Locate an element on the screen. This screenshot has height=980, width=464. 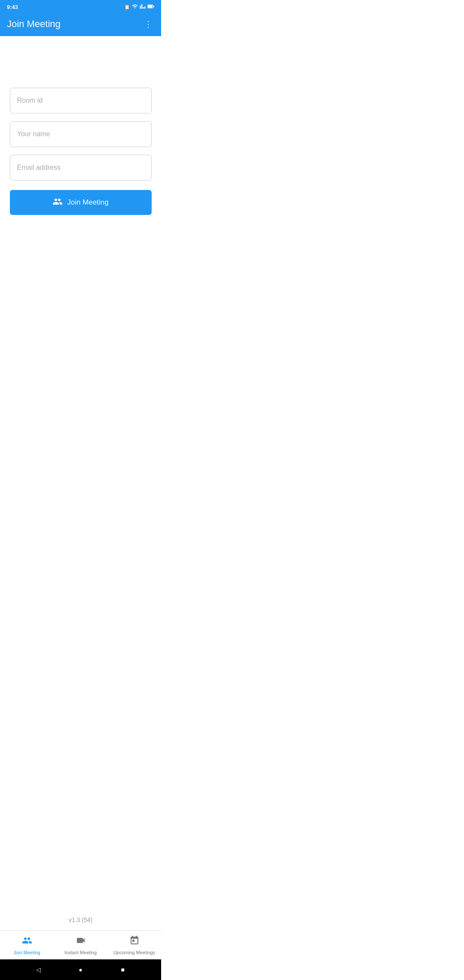
back-button: ◁ is located at coordinates (38, 970).